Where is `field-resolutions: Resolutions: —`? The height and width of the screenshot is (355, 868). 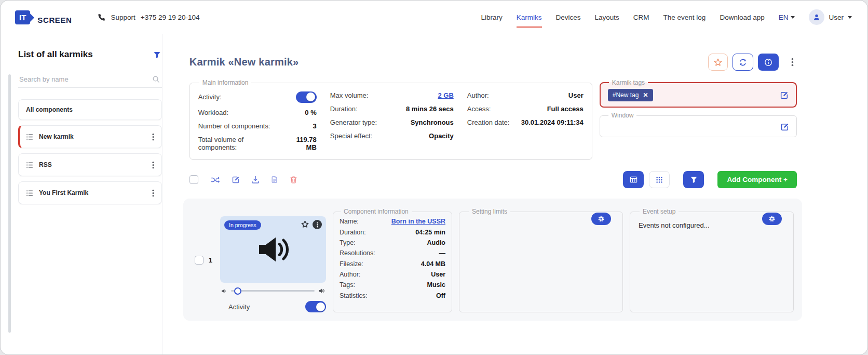
field-resolutions: Resolutions: — is located at coordinates (392, 253).